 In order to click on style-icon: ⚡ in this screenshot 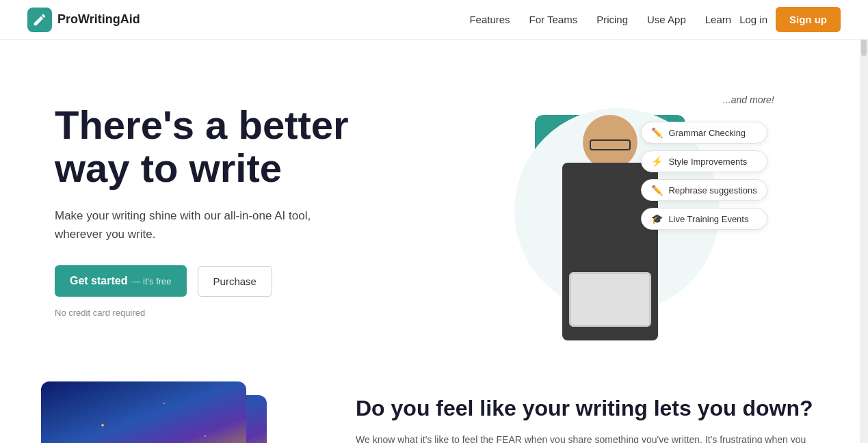, I will do `click(657, 161)`.